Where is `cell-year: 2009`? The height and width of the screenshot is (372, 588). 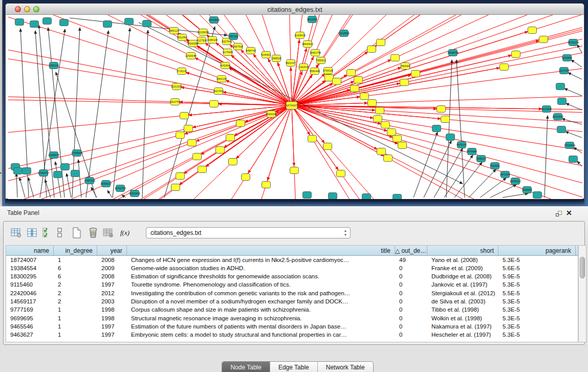
cell-year: 2009 is located at coordinates (112, 268).